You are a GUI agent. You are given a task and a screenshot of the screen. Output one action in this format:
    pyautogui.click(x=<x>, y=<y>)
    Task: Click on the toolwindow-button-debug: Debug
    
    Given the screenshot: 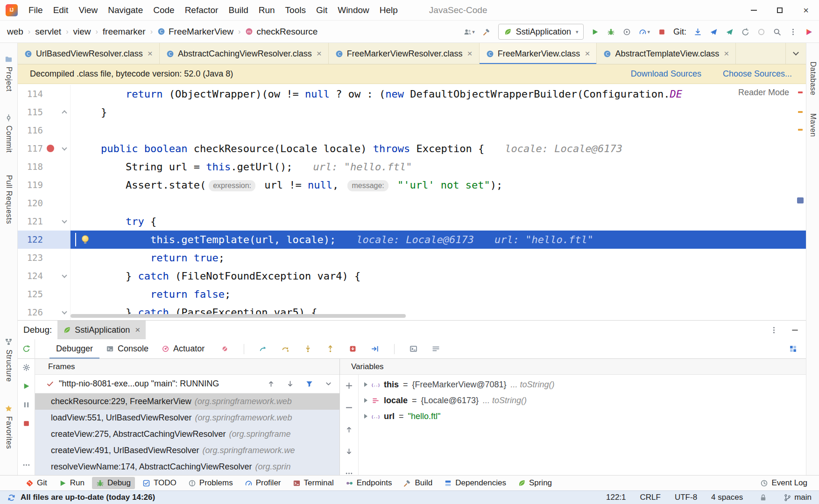 What is the action you would take?
    pyautogui.click(x=113, y=483)
    